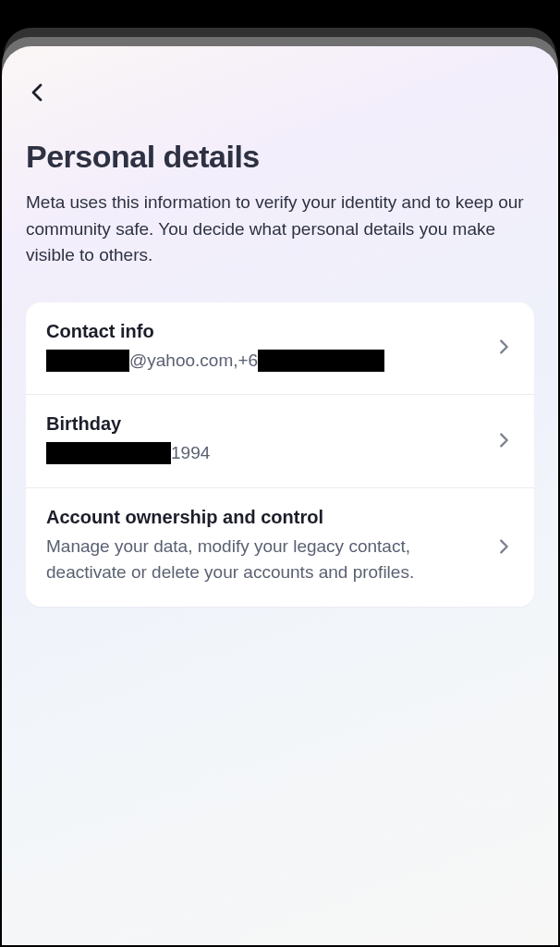  Describe the element at coordinates (263, 440) in the screenshot. I see `birthday-content: Birthday 1994` at that location.